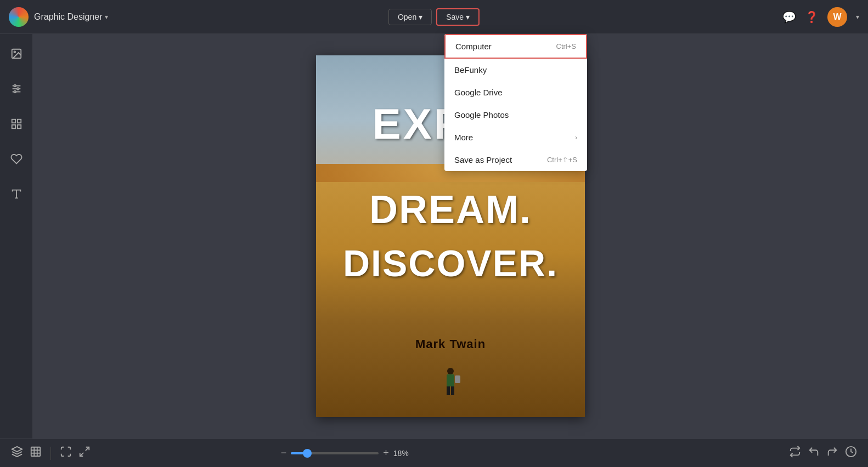 The height and width of the screenshot is (467, 868). What do you see at coordinates (16, 159) in the screenshot?
I see `sidebar-item-favorites` at bounding box center [16, 159].